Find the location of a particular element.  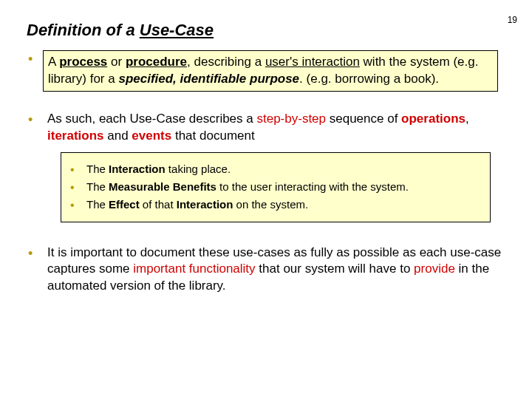

text: on the system. is located at coordinates (270, 204).